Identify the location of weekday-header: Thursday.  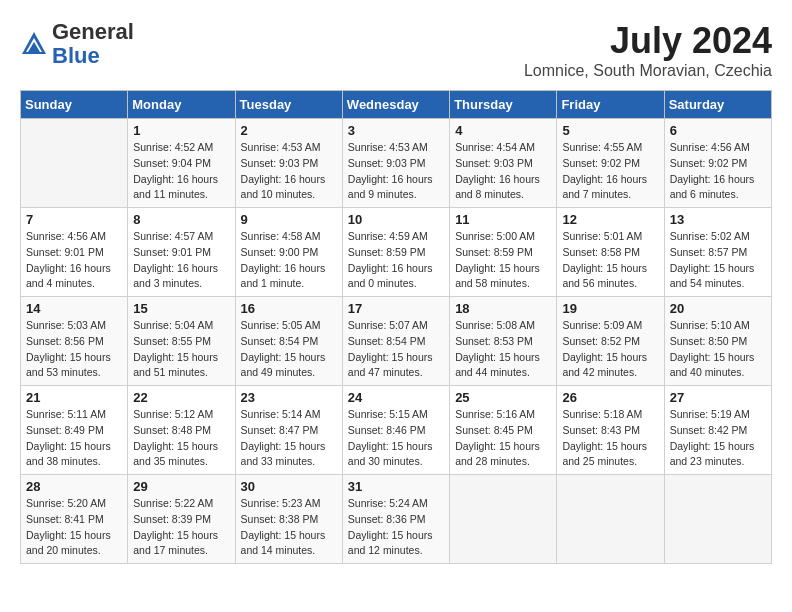
(504, 105).